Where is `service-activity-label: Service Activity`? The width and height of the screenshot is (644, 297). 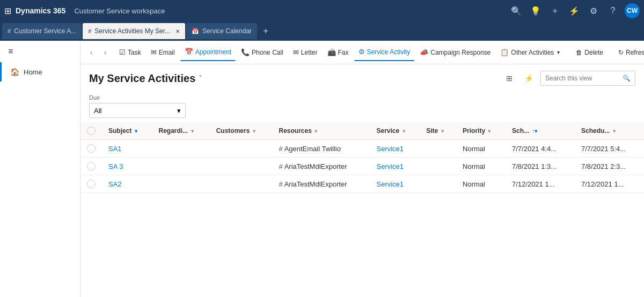
service-activity-label: Service Activity is located at coordinates (389, 52).